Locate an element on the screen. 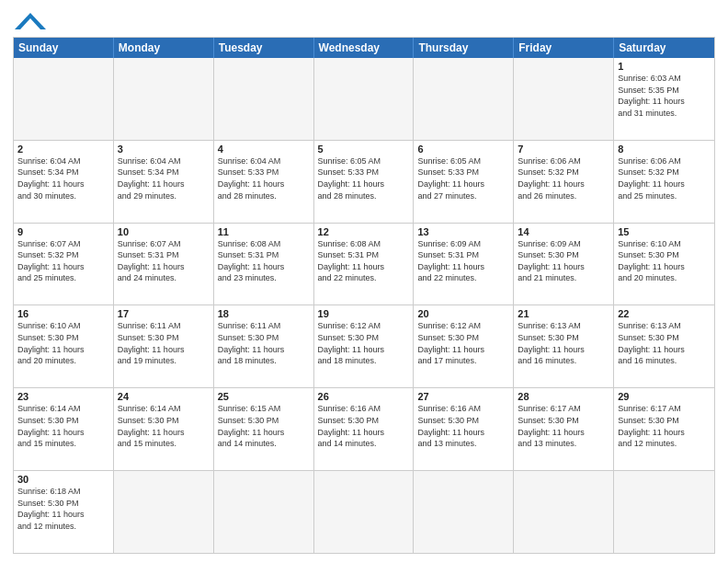 The height and width of the screenshot is (563, 728). day-info: Sunrise: 6:04 AM Sunset: 5:33 PM Dayligh… is located at coordinates (264, 178).